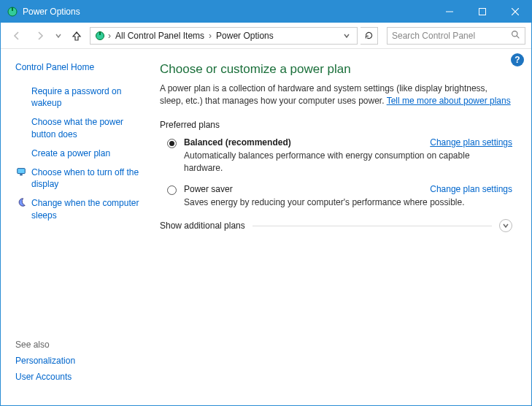 This screenshot has width=532, height=406. Describe the element at coordinates (340, 196) in the screenshot. I see `power-plan-row: Power saver Change plan settings Saves e…` at that location.